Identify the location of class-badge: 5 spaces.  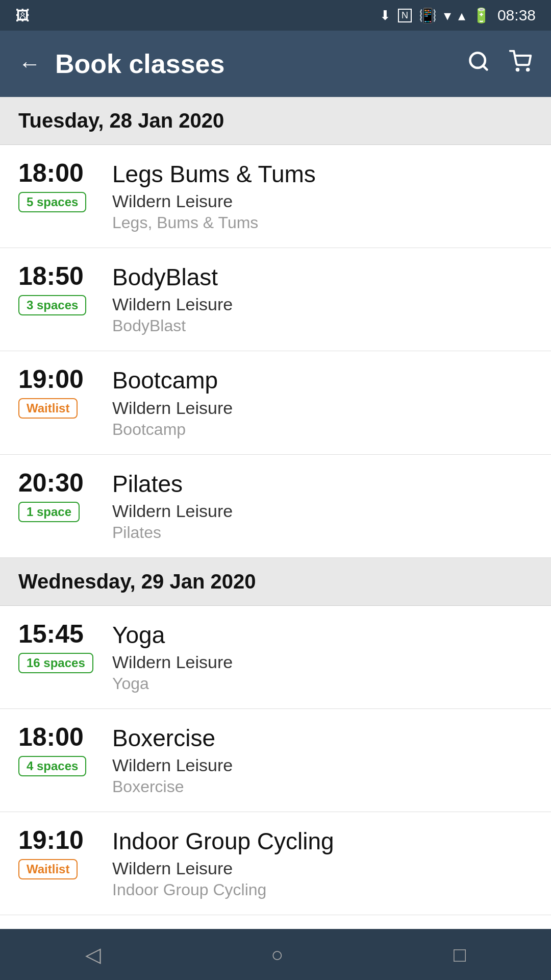
(52, 202).